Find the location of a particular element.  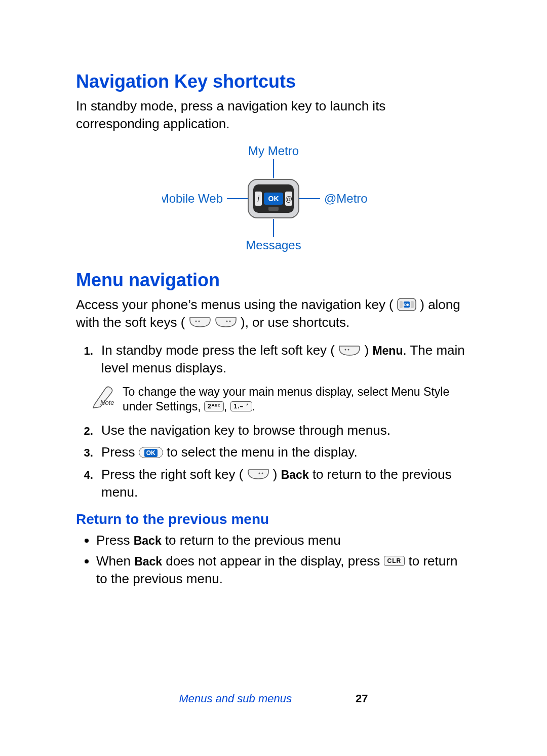

key-1-icon: 1.– ʼ is located at coordinates (241, 406).